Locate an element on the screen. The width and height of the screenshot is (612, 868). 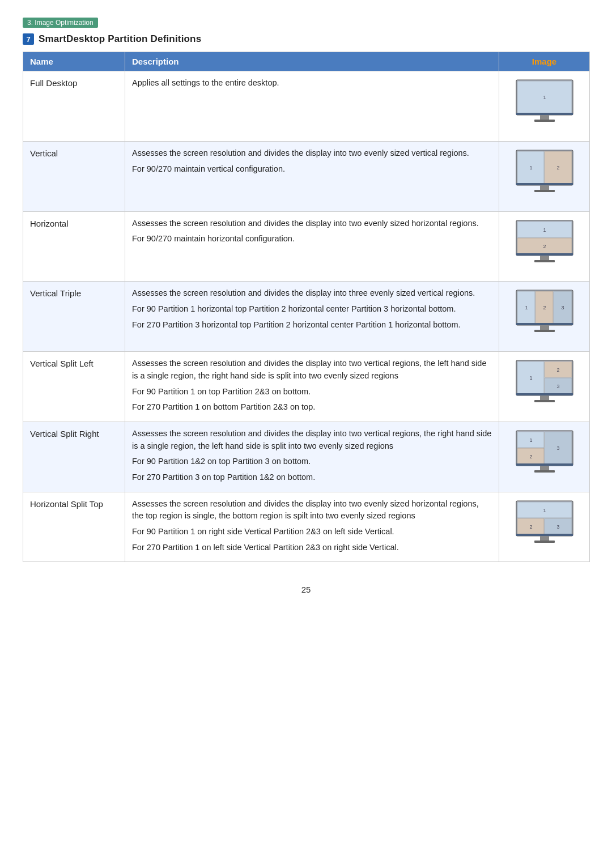
section-heading: 7 SmartDesktop Partition Definitions is located at coordinates (306, 39).